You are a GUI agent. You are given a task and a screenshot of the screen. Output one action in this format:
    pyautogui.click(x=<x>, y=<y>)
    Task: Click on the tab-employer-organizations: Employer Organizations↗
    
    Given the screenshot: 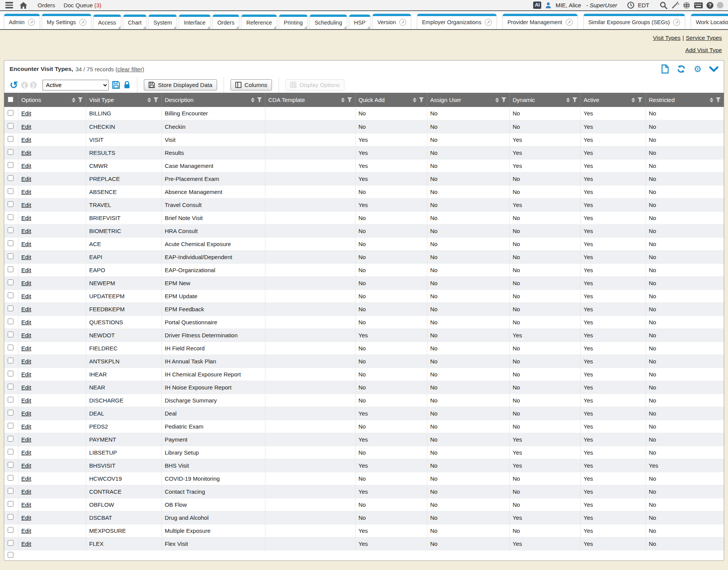 What is the action you would take?
    pyautogui.click(x=457, y=21)
    